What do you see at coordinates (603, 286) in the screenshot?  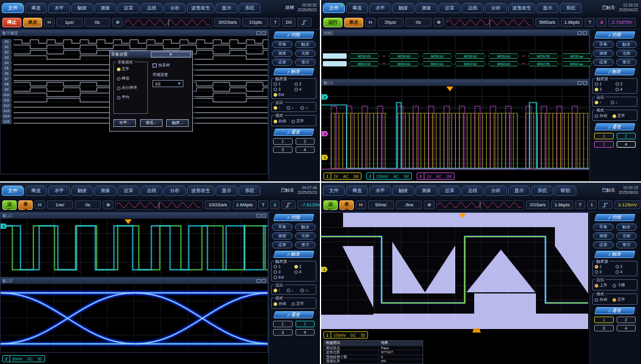 I see `edge-radio: 上升` at bounding box center [603, 286].